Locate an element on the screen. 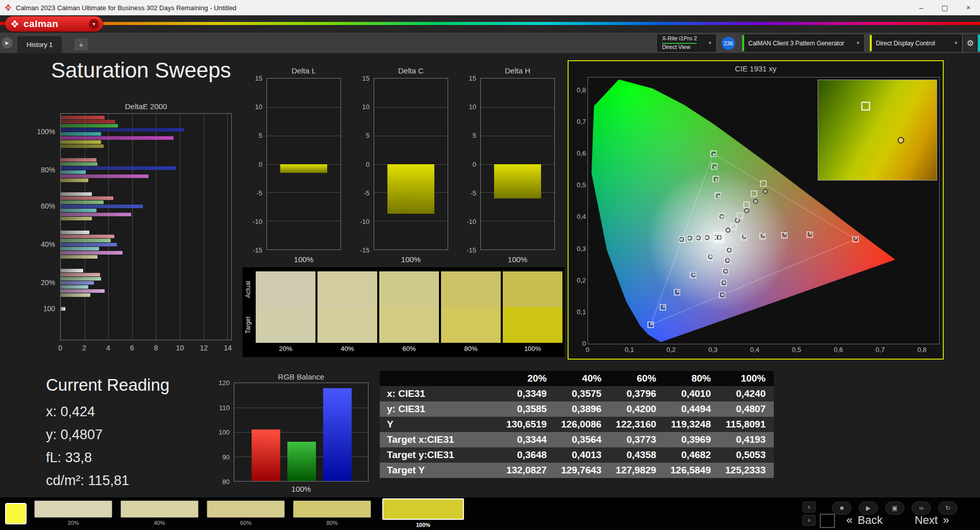 The width and height of the screenshot is (980, 530). pattern-level-20% is located at coordinates (74, 509).